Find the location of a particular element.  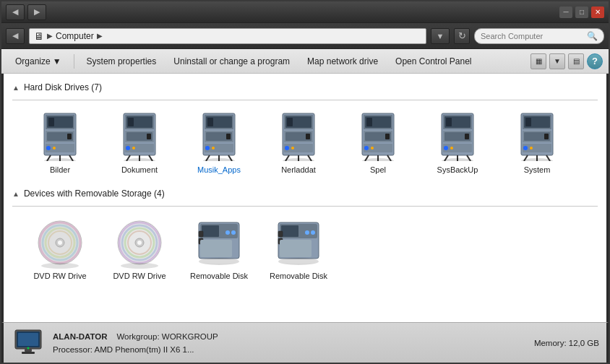

system-properties-button: System properties is located at coordinates (121, 61).